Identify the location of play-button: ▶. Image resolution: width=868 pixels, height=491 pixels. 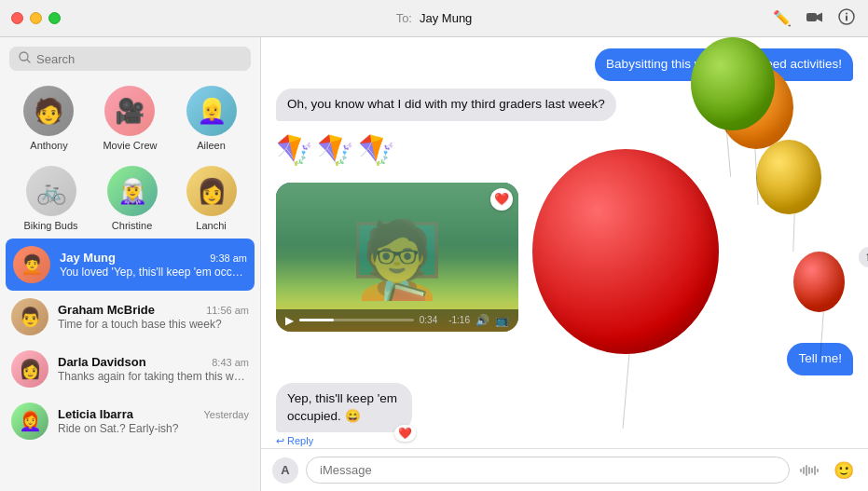
(289, 321).